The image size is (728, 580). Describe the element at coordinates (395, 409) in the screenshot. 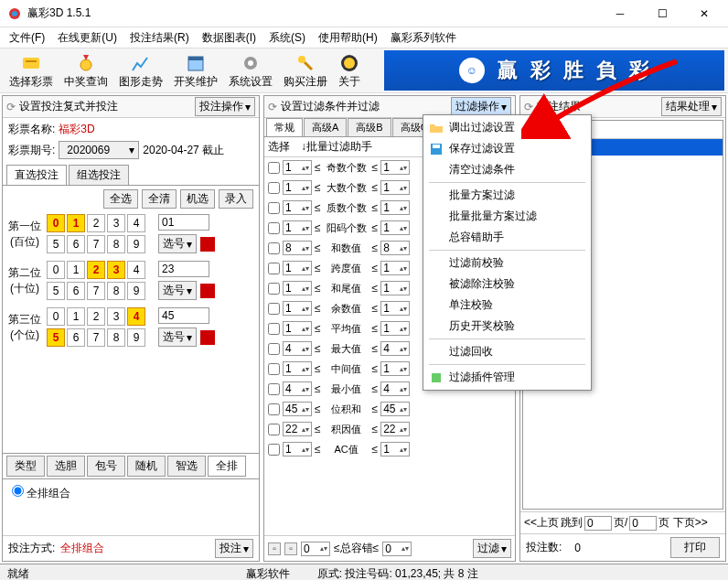

I see `filter-hi-spin: 45▴▾` at that location.